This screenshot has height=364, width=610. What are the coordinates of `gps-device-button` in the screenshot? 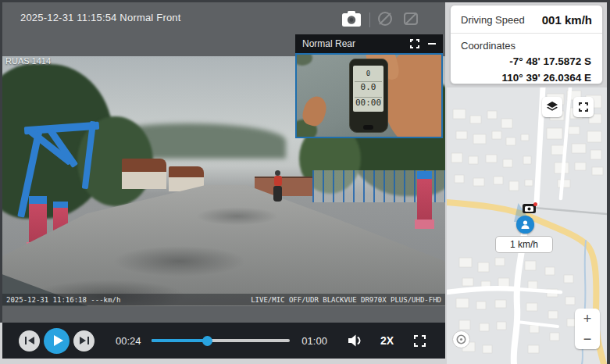 It's located at (368, 127).